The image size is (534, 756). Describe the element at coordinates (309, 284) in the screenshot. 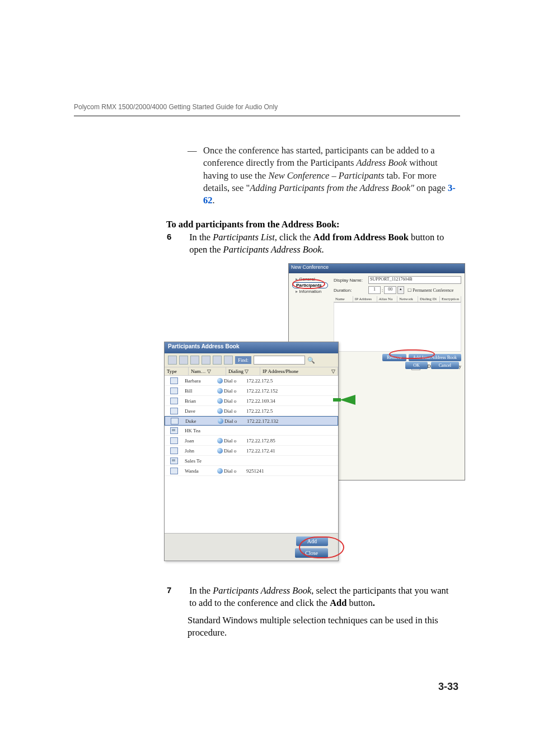

I see `callout-participants-tab` at that location.